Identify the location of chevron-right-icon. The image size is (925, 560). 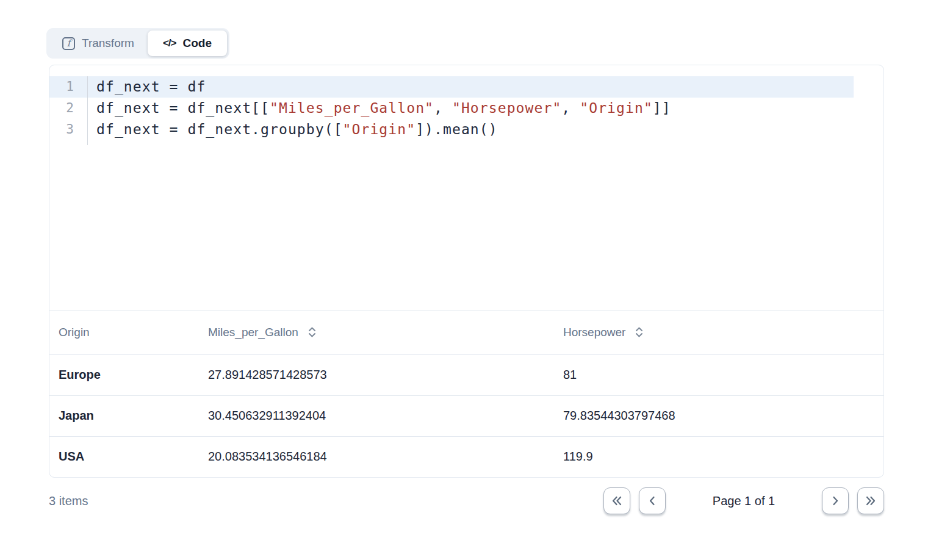
(835, 501).